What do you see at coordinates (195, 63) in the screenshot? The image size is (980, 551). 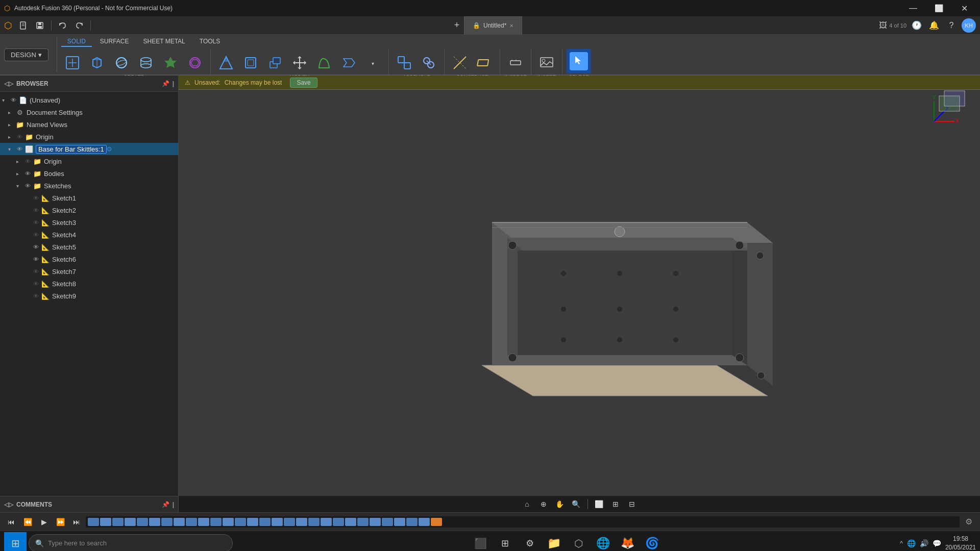 I see `create-more-btn` at bounding box center [195, 63].